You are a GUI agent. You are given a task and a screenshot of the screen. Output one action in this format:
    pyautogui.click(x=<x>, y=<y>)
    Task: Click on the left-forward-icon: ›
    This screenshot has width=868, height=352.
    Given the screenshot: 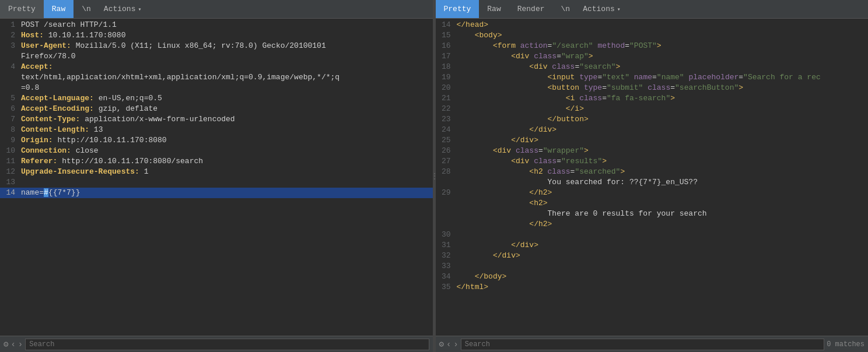 What is the action you would take?
    pyautogui.click(x=20, y=344)
    